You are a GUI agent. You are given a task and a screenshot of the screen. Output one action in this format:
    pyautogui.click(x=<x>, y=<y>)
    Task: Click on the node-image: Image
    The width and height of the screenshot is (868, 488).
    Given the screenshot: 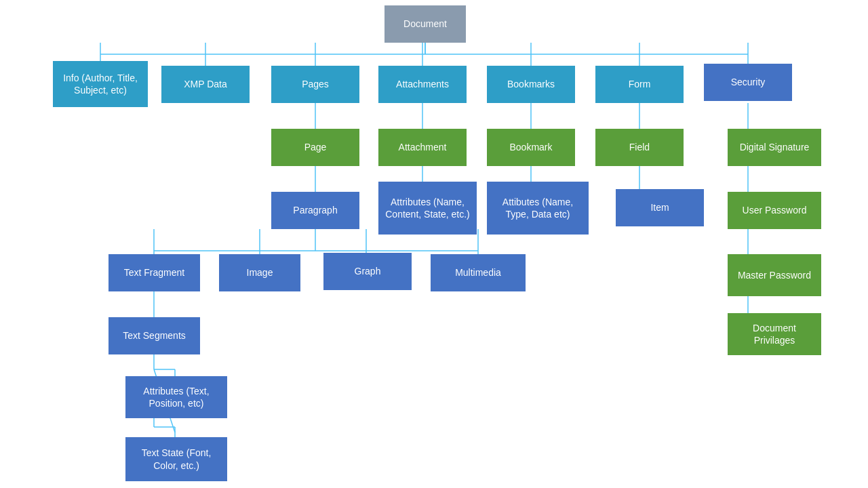 What is the action you would take?
    pyautogui.click(x=260, y=272)
    